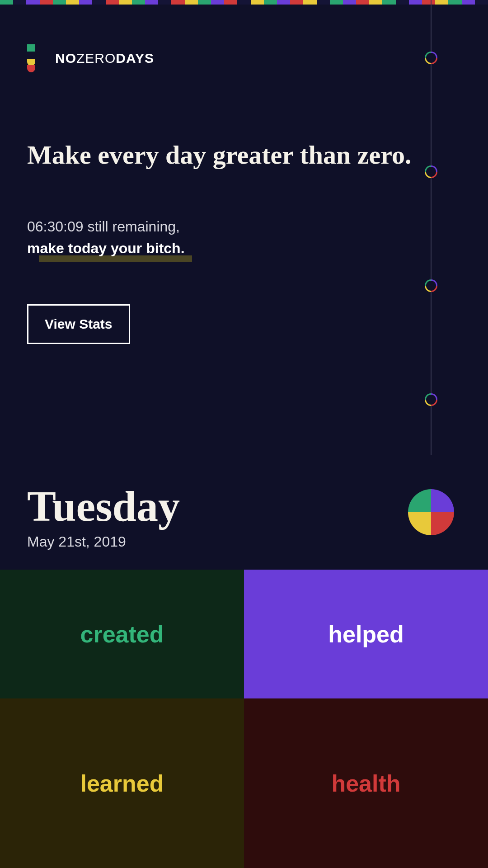  Describe the element at coordinates (366, 783) in the screenshot. I see `category-tile-health: health` at that location.